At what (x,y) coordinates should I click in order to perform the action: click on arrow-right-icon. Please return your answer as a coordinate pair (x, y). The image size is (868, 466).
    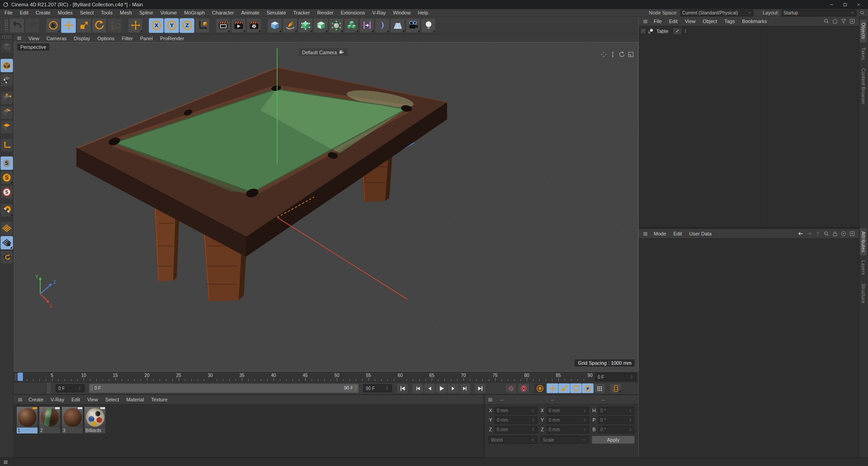
    Looking at the image, I should click on (809, 234).